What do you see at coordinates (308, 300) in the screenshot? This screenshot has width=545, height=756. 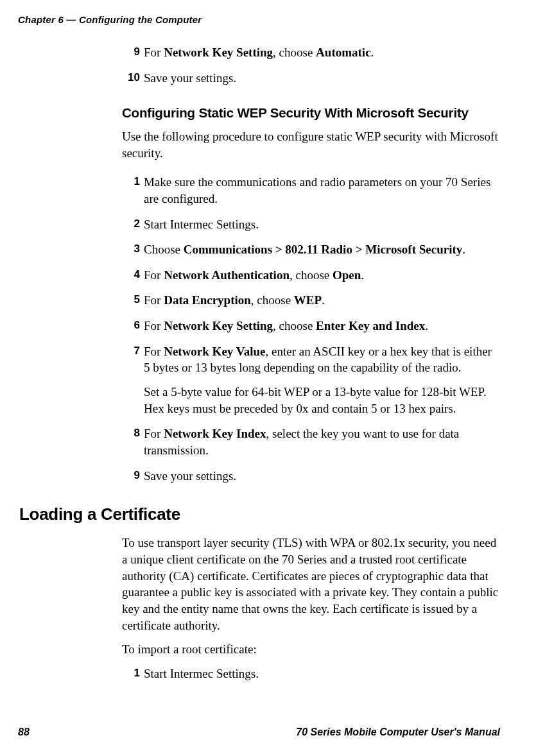 I see `text-run: WEP` at bounding box center [308, 300].